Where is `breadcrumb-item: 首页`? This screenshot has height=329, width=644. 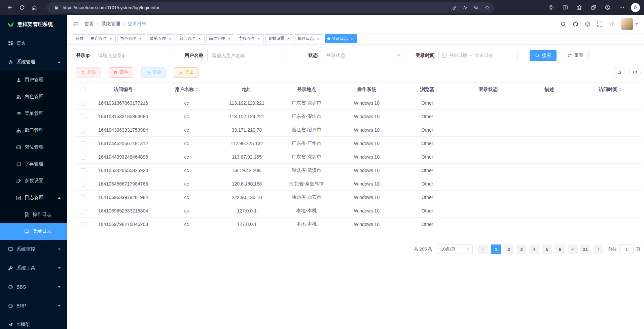
breadcrumb-item: 首页 is located at coordinates (93, 24).